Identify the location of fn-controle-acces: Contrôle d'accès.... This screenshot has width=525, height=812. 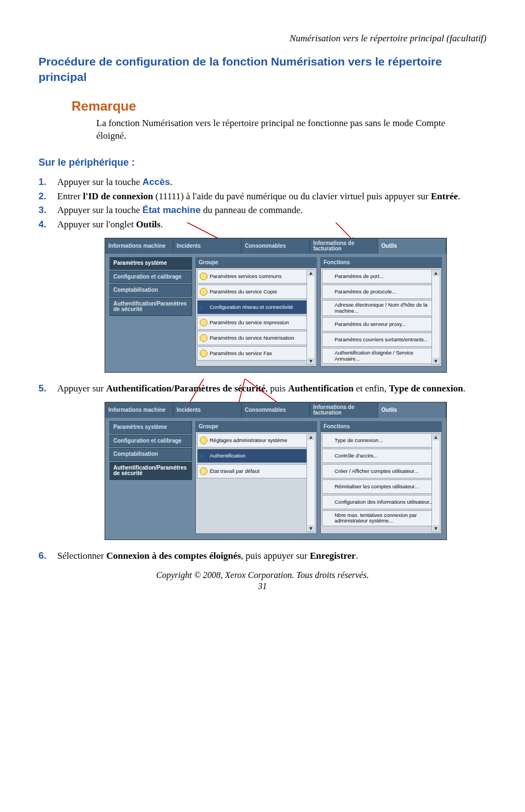
(381, 456).